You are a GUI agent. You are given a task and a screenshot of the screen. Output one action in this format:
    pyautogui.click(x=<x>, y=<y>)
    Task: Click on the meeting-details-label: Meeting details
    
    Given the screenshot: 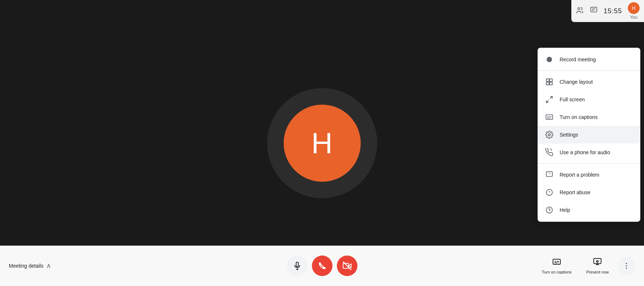 What is the action you would take?
    pyautogui.click(x=26, y=266)
    